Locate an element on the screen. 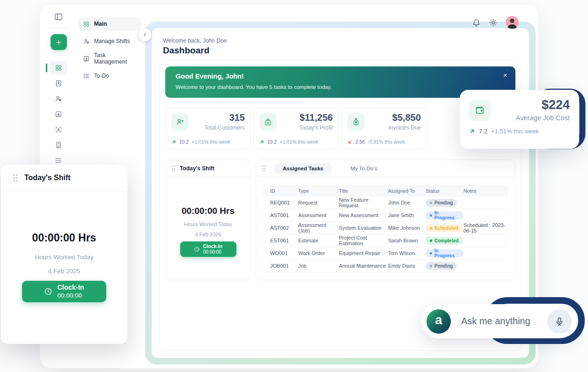 Image resolution: width=588 pixels, height=372 pixels. stat-value: $5,850 is located at coordinates (404, 118).